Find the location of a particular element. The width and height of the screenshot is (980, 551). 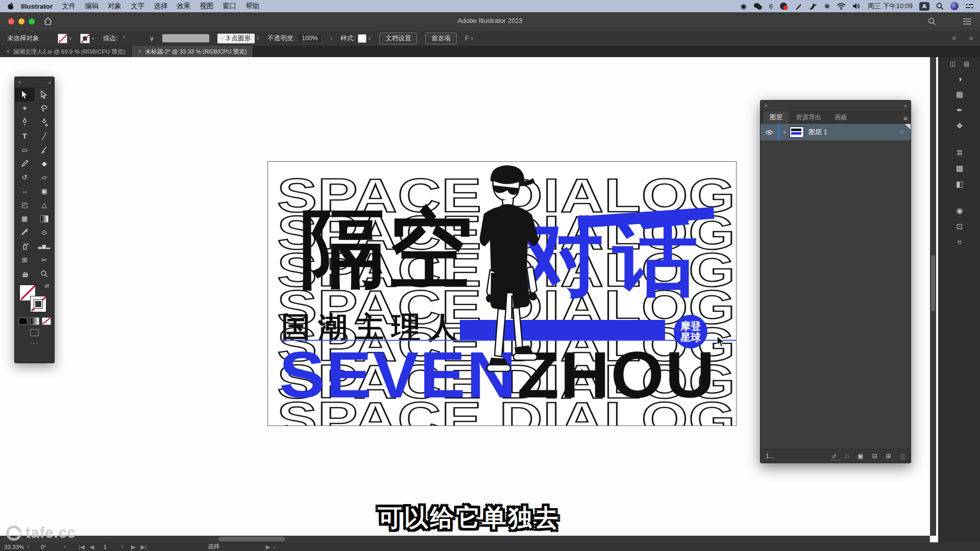

siri-icon is located at coordinates (954, 6).